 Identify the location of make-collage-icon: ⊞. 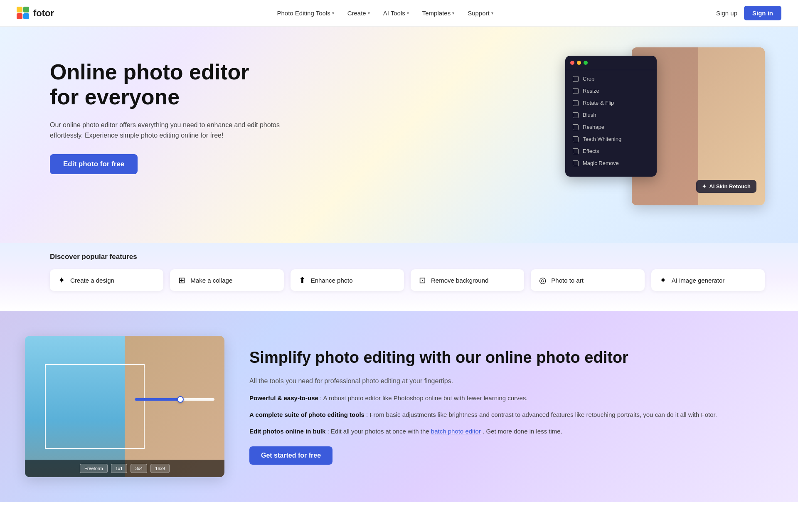
(182, 280).